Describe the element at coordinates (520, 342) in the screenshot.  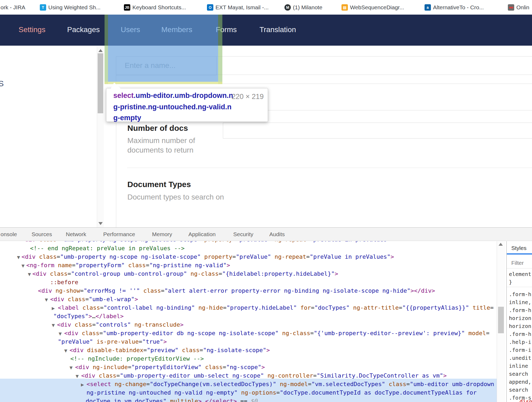
I see `css-rule-line: .help-i` at that location.